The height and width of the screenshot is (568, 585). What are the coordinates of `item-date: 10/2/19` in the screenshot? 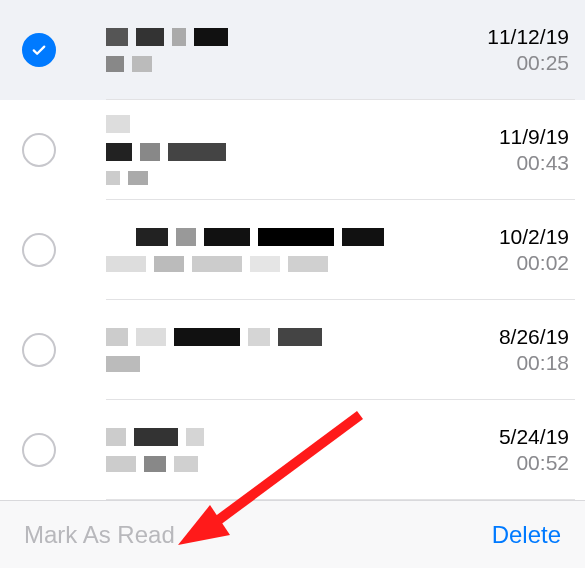 It's located at (512, 237).